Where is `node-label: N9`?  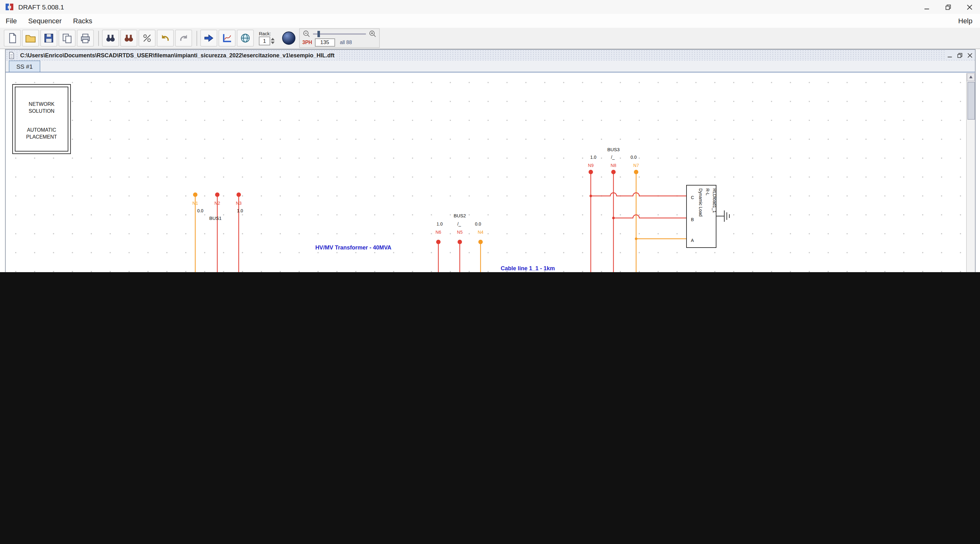
node-label: N9 is located at coordinates (590, 165).